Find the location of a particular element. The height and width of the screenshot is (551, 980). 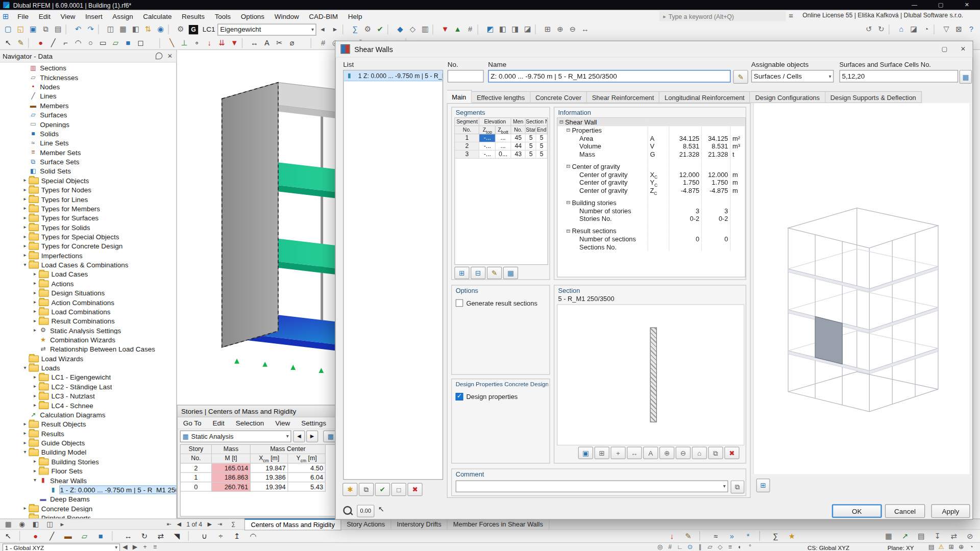

stories-menu-item: View is located at coordinates (283, 423).